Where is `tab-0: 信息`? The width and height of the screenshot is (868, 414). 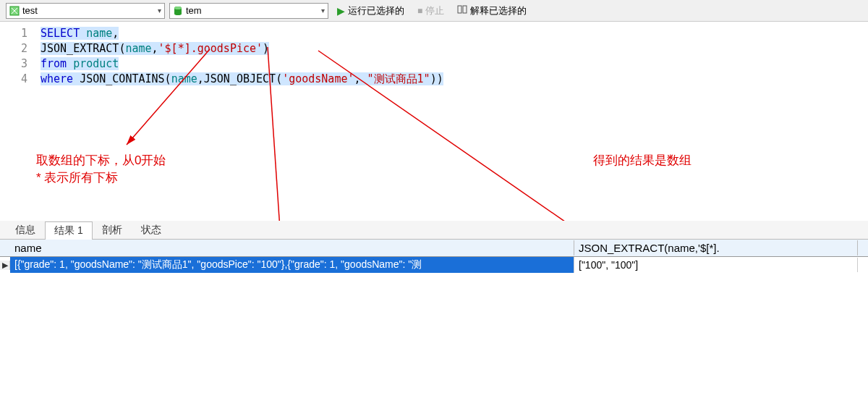
tab-0: 信息 is located at coordinates (25, 230).